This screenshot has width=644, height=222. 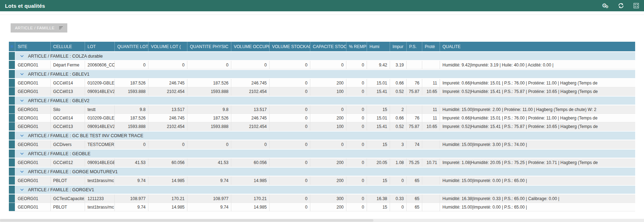 I want to click on column-header-ps: P.S., so click(x=414, y=47).